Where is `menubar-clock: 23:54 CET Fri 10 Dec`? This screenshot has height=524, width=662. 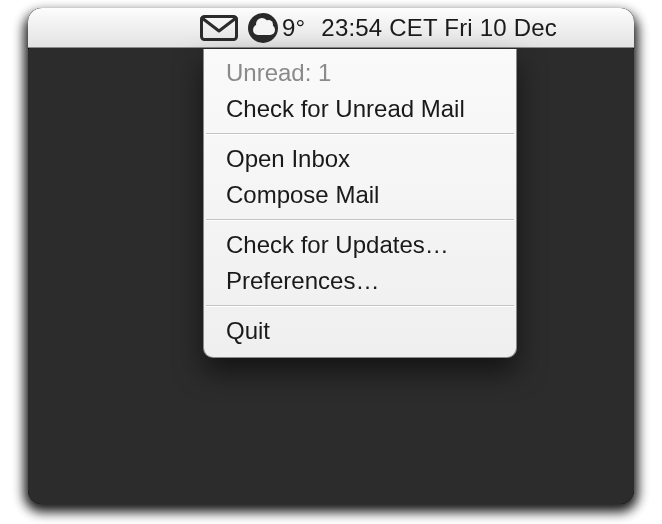 menubar-clock: 23:54 CET Fri 10 Dec is located at coordinates (439, 28).